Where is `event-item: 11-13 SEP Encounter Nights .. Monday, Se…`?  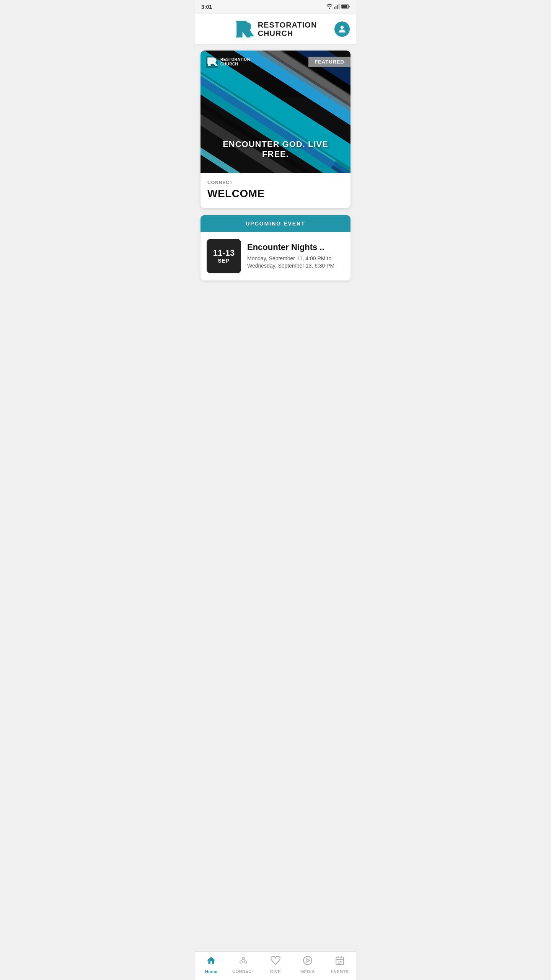
event-item: 11-13 SEP Encounter Nights .. Monday, Se… is located at coordinates (276, 256).